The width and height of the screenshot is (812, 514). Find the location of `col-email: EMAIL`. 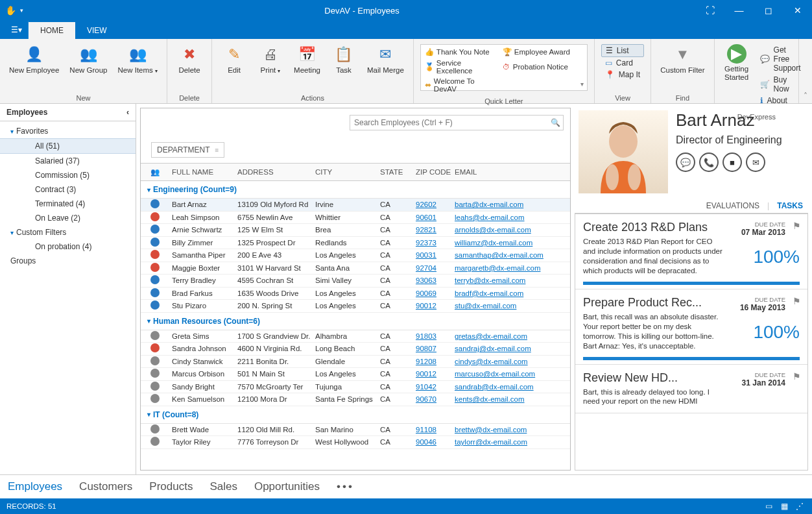

col-email: EMAIL is located at coordinates (512, 172).